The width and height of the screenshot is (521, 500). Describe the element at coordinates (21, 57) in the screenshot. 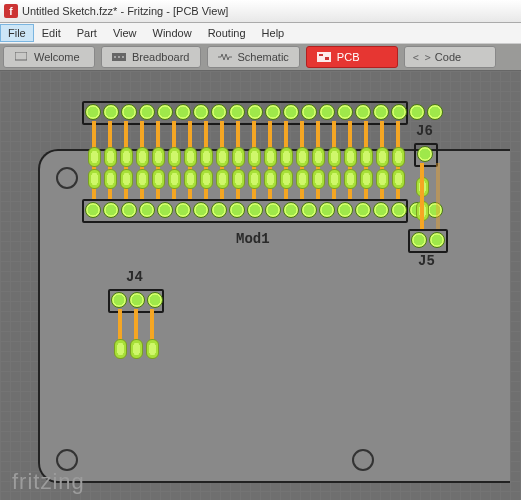

I see `welcome-icon` at that location.